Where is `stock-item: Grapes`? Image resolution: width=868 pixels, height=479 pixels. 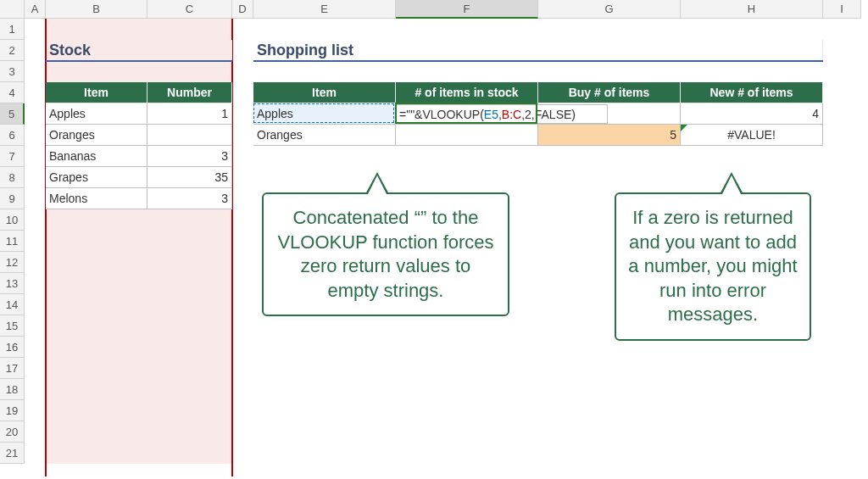 stock-item: Grapes is located at coordinates (97, 178).